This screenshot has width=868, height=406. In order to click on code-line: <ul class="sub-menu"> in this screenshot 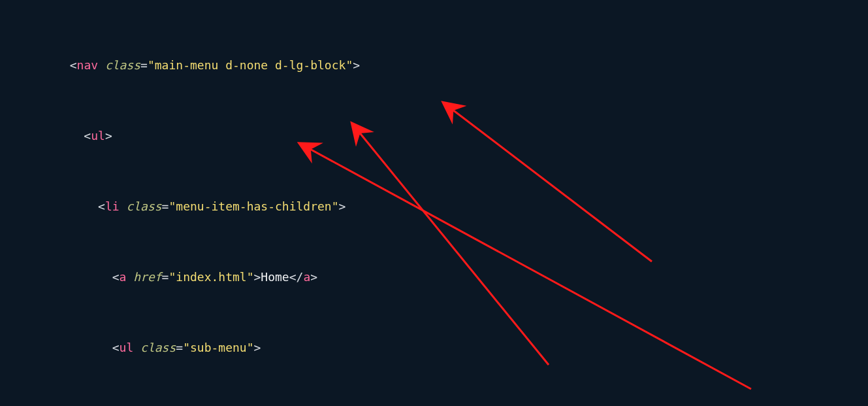, I will do `click(440, 348)`.